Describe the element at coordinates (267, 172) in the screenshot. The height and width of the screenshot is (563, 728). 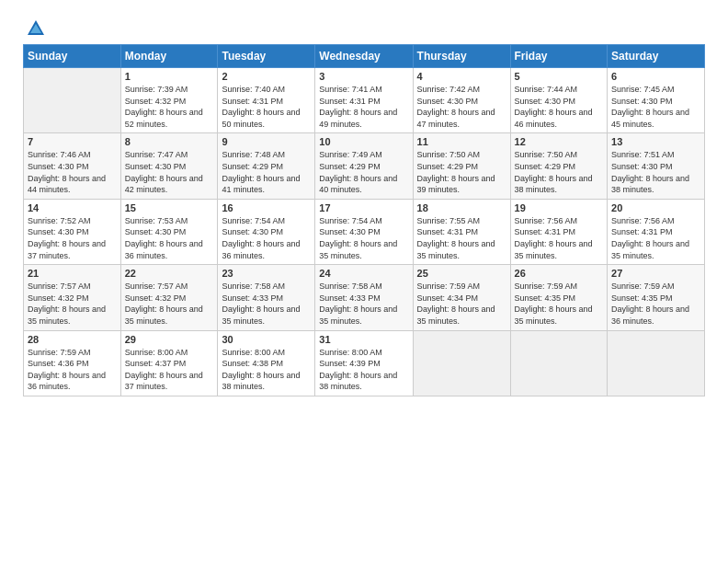
I see `day-info: Sunrise: 7:48 AMSunset: 4:29 PMDaylight:…` at that location.